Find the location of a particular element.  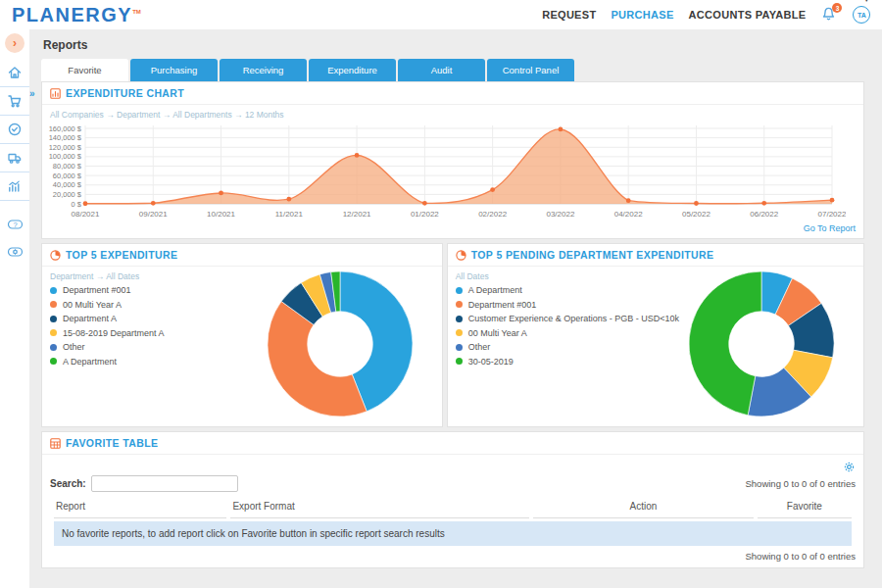

showing-entries-top: Showing 0 to 0 of 0 entries is located at coordinates (802, 484).